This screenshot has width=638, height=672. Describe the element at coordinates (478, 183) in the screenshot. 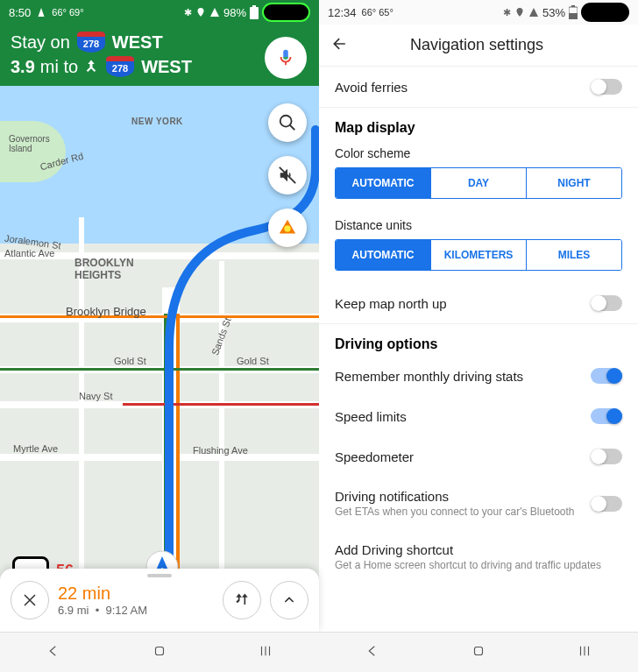

I see `color-scheme-segmented: AUTOMATIC DAY NIGHT` at that location.